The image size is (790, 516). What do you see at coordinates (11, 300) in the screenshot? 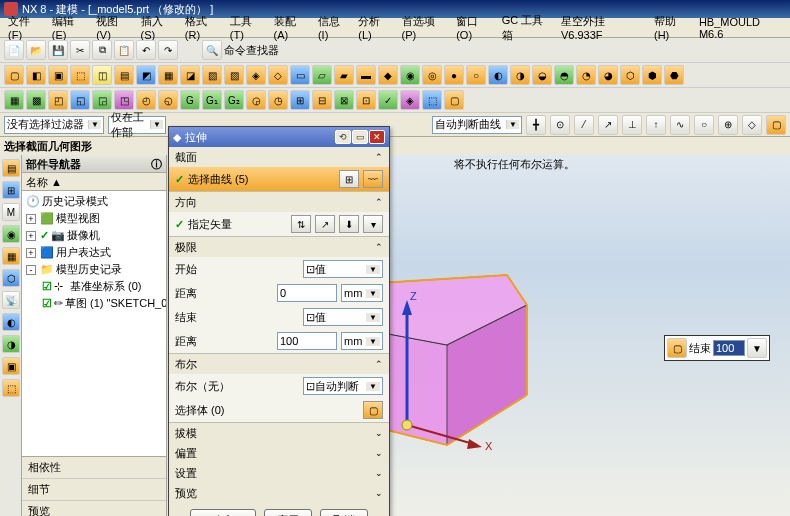
I see `nav-tab-icon: 📡` at bounding box center [11, 300].